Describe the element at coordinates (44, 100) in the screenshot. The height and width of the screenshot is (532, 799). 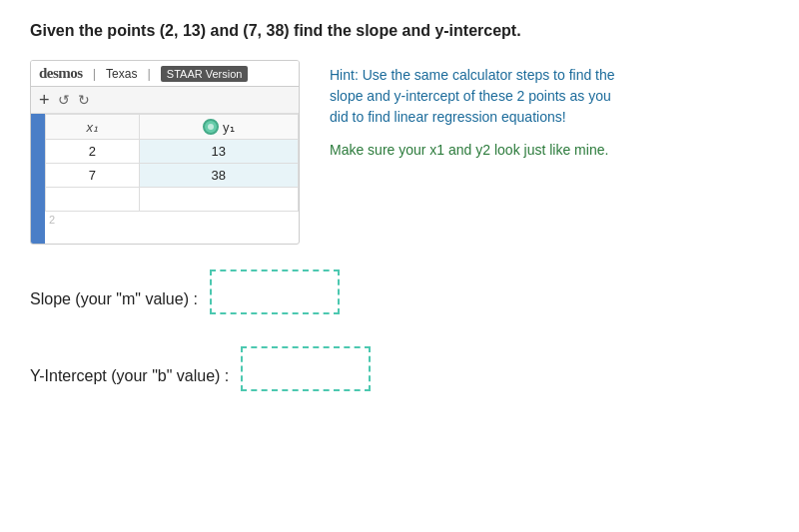
I see `desmos-plus-button: +` at that location.